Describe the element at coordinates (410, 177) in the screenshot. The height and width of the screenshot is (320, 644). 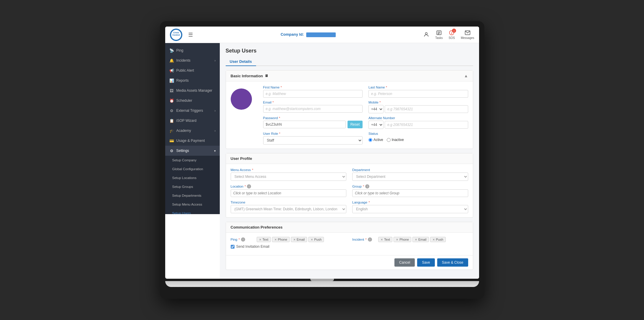
I see `department-select: Select Department` at that location.